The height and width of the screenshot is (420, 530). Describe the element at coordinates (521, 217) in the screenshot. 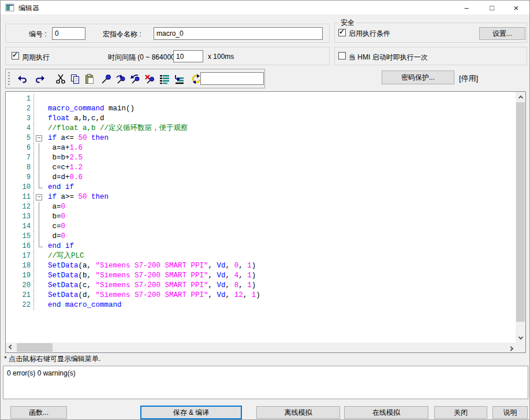

I see `vertical-scrollbar` at that location.